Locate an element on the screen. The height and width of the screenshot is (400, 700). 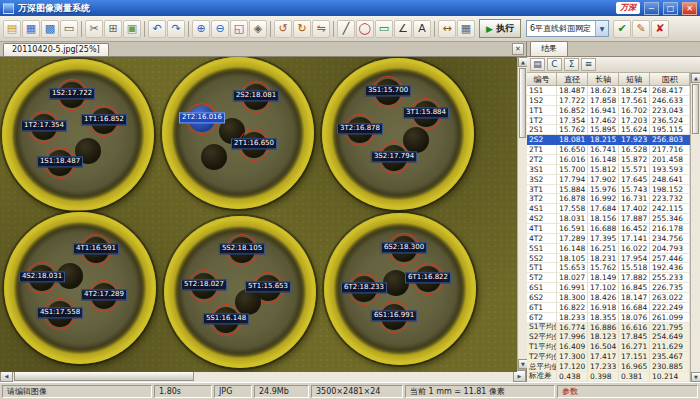
table-row: 2T216.01616.14815.872201.458 is located at coordinates (608, 160).